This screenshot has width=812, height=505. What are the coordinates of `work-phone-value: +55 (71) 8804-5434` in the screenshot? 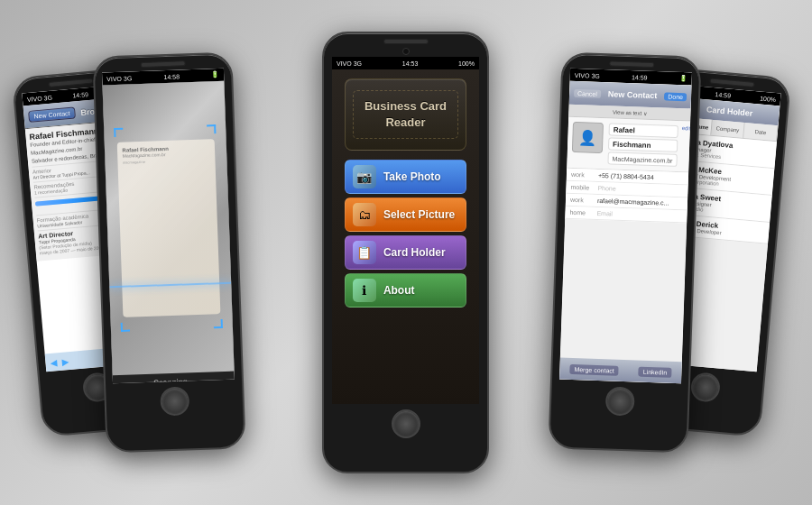 It's located at (641, 177).